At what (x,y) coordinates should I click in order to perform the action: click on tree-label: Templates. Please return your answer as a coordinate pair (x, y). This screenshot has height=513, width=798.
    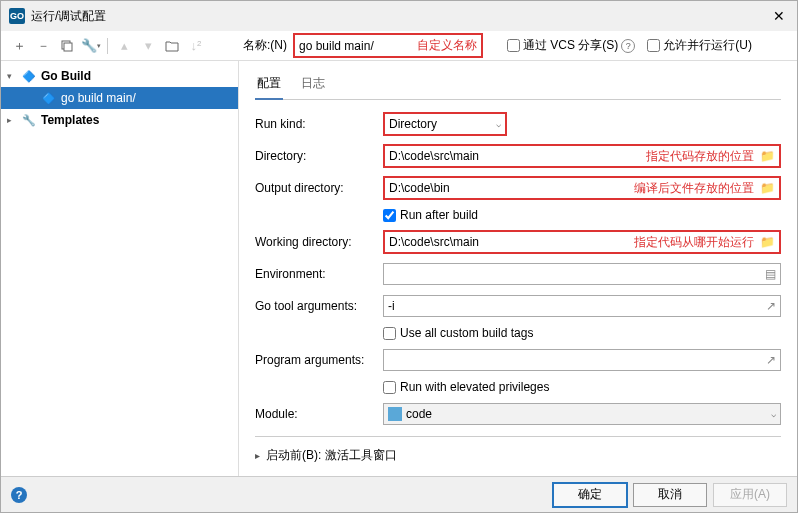
    Looking at the image, I should click on (70, 120).